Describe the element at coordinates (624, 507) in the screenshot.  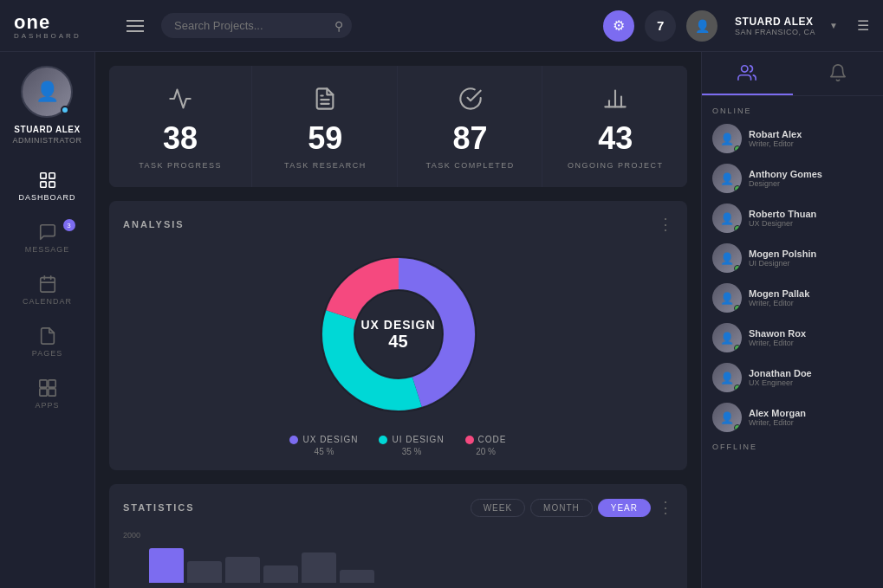
I see `tab-year: YEAR` at that location.